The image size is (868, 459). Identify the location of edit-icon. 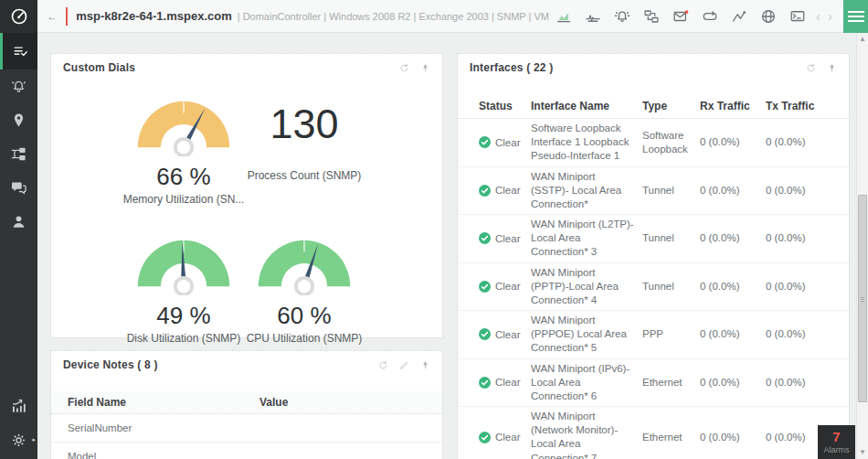
(404, 366).